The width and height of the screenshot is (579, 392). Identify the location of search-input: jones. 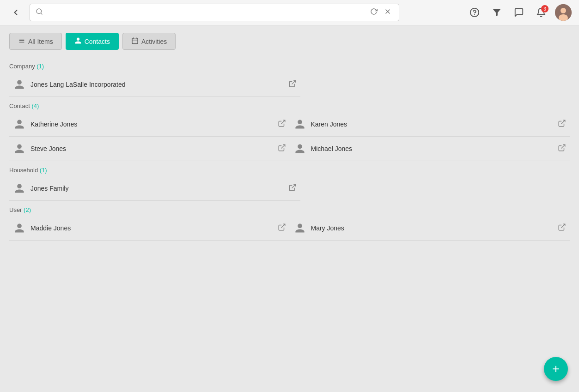
(206, 12).